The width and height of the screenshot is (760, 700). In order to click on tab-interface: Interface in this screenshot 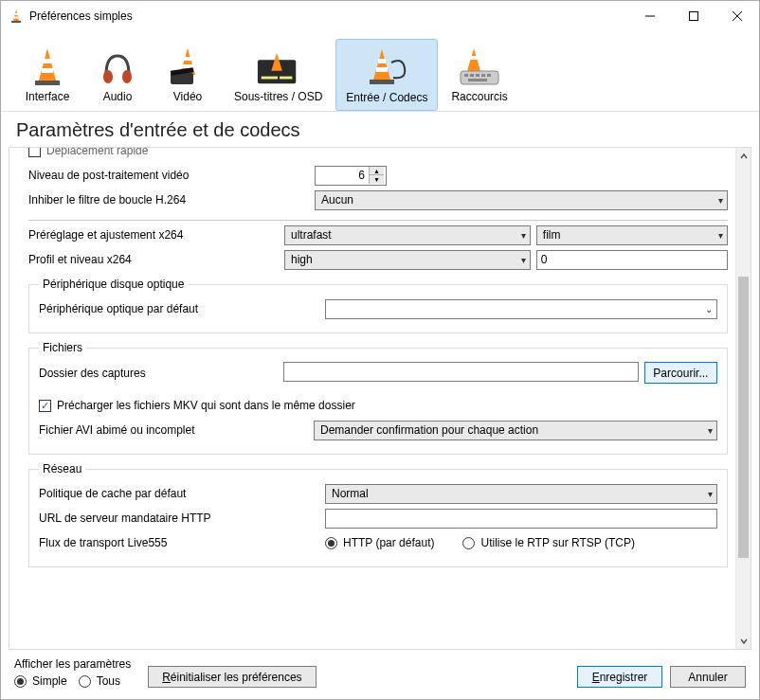, I will do `click(47, 75)`.